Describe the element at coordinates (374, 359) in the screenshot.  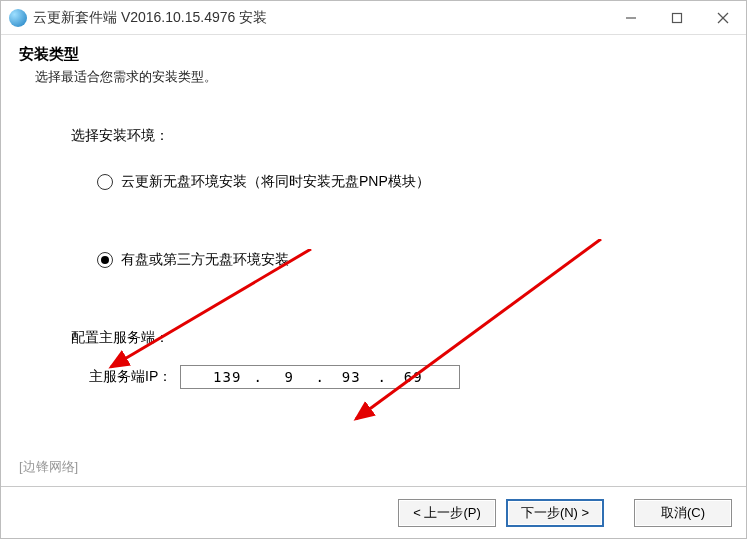
I see `server-section: 配置主服务端： 主服务端IP： 139 . 9 . 93 . 69` at that location.